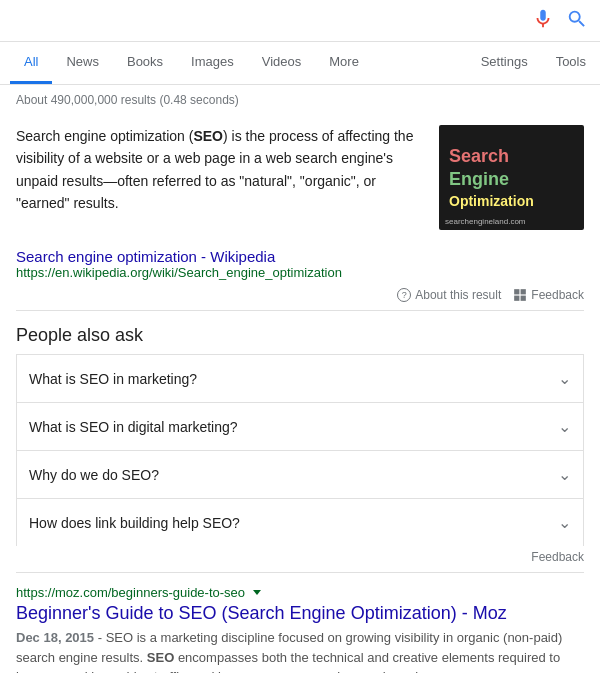 The image size is (600, 673). I want to click on paa-feedback-label: Feedback, so click(558, 557).